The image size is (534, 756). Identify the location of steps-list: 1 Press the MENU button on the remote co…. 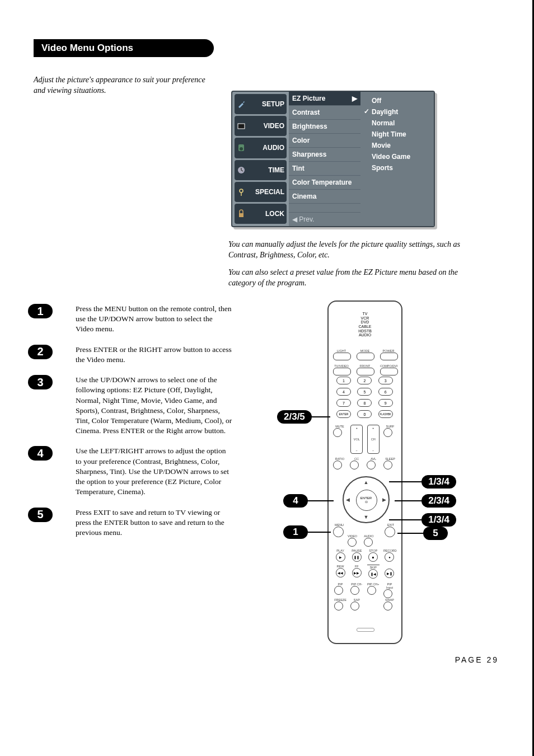
(140, 426).